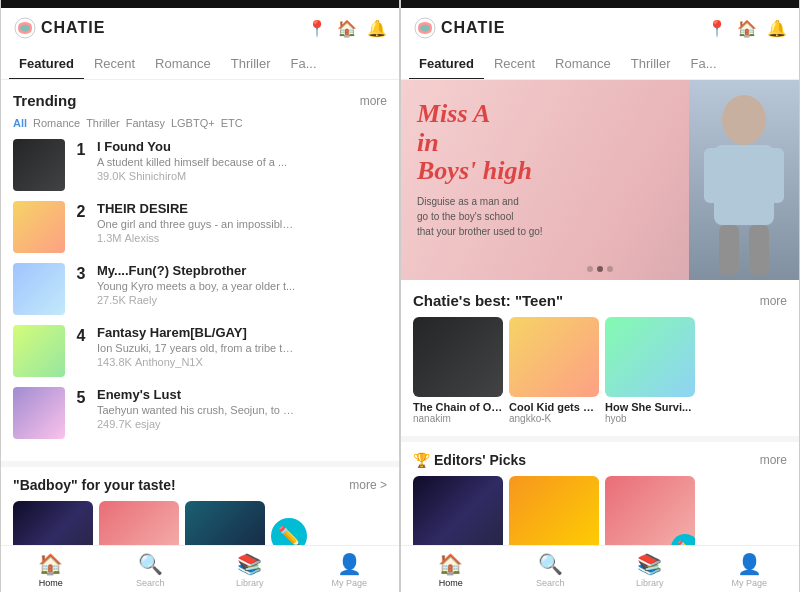  I want to click on logo-text-right: CHATIE, so click(473, 28).